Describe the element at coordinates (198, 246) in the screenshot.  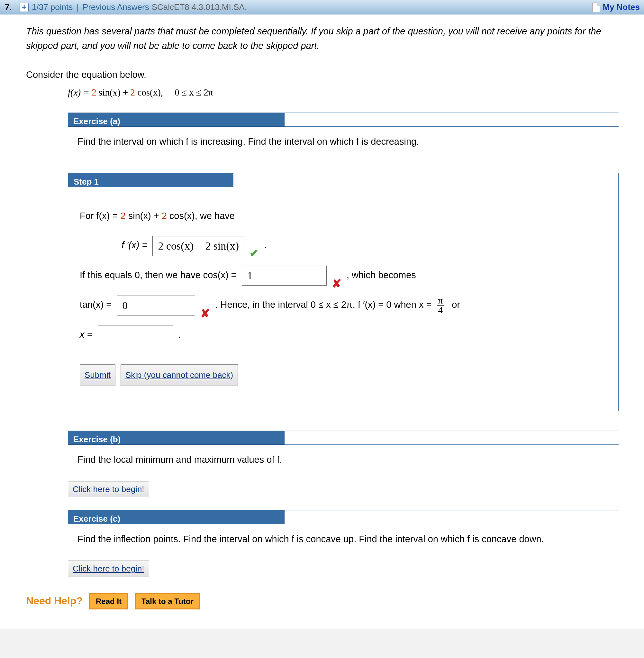
I see `answer-box-1: 2 cos(x) − 2 sin(x)` at that location.